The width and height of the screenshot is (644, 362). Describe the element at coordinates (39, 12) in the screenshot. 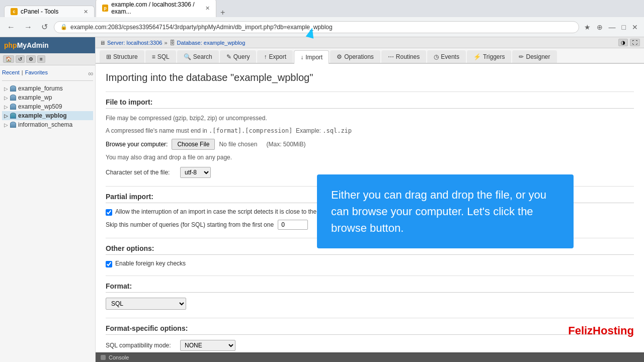

I see `tab-label-cpanel: cPanel - Tools` at that location.